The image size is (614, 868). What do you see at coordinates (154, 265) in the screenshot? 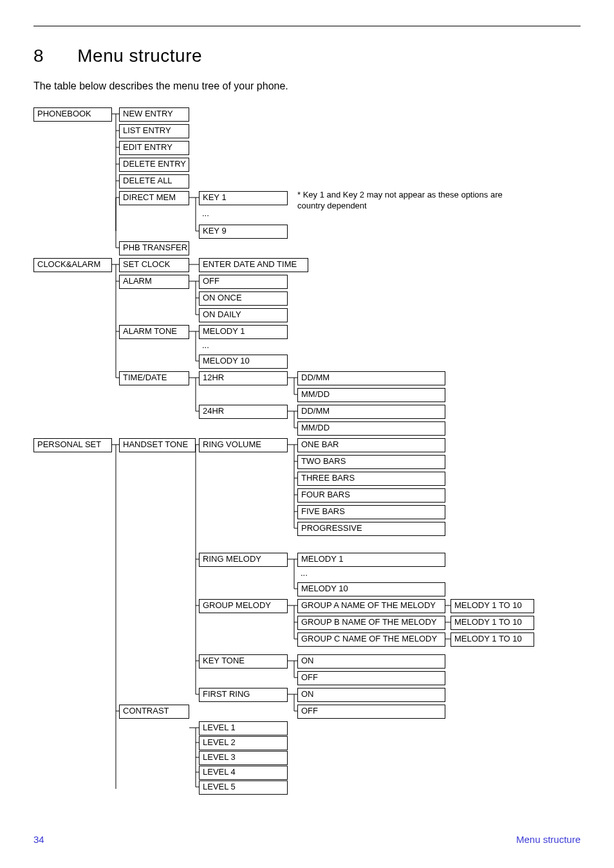
I see `item-set-clock: SET CLOCK` at bounding box center [154, 265].